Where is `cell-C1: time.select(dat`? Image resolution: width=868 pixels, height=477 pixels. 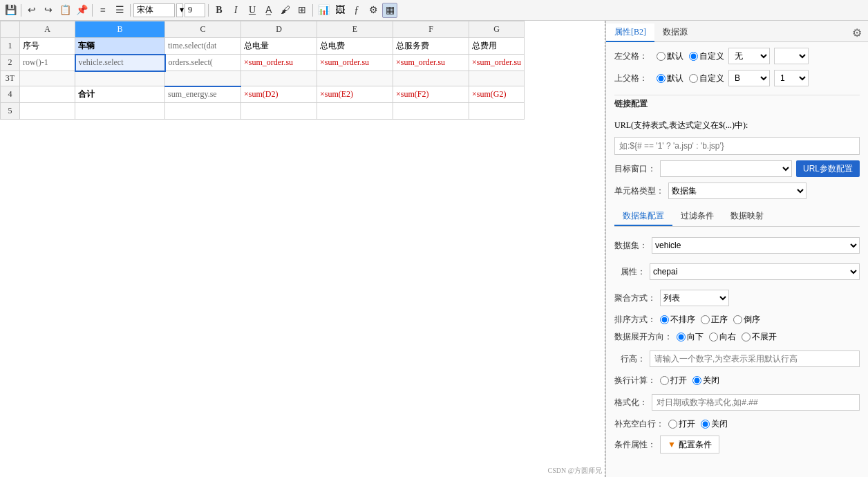
cell-C1: time.select(dat is located at coordinates (203, 46).